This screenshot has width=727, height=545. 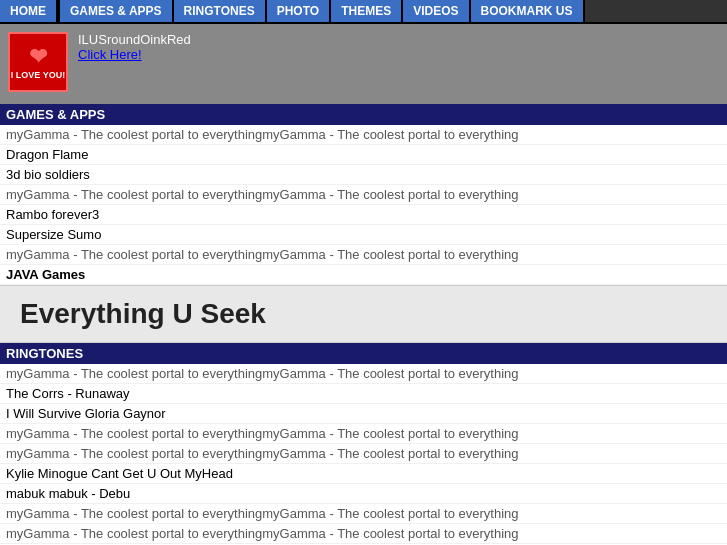 What do you see at coordinates (364, 434) in the screenshot?
I see `ringtones-item-3: myGamma - The coolest portal to everythi…` at bounding box center [364, 434].